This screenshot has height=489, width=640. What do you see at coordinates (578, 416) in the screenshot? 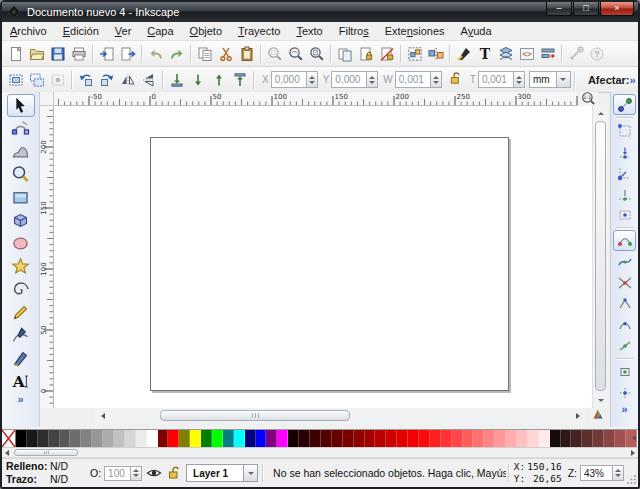
I see `scroll-right-button` at bounding box center [578, 416].